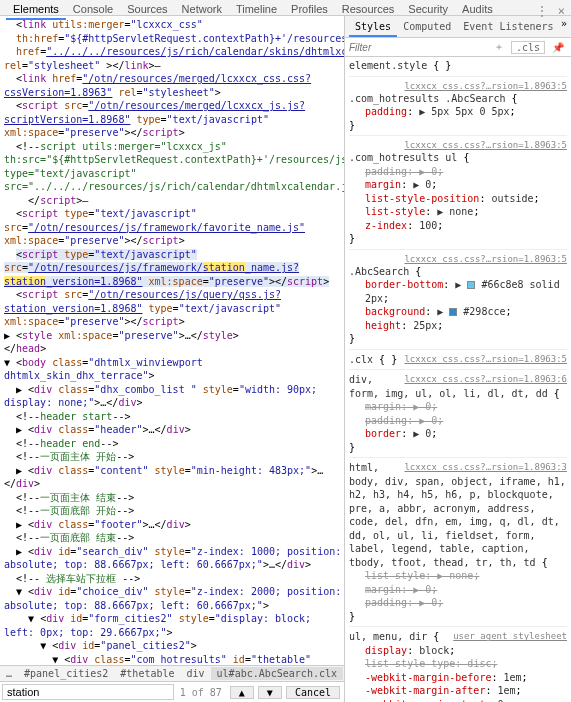 The width and height of the screenshot is (571, 702). What do you see at coordinates (510, 636) in the screenshot?
I see `source-link: user agent stylesheet` at bounding box center [510, 636].